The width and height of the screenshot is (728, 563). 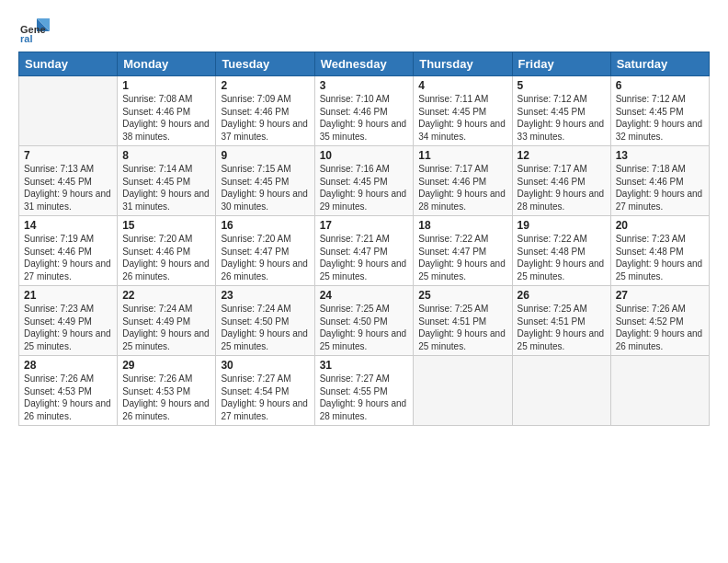 What do you see at coordinates (562, 86) in the screenshot?
I see `day-number: 5` at bounding box center [562, 86].